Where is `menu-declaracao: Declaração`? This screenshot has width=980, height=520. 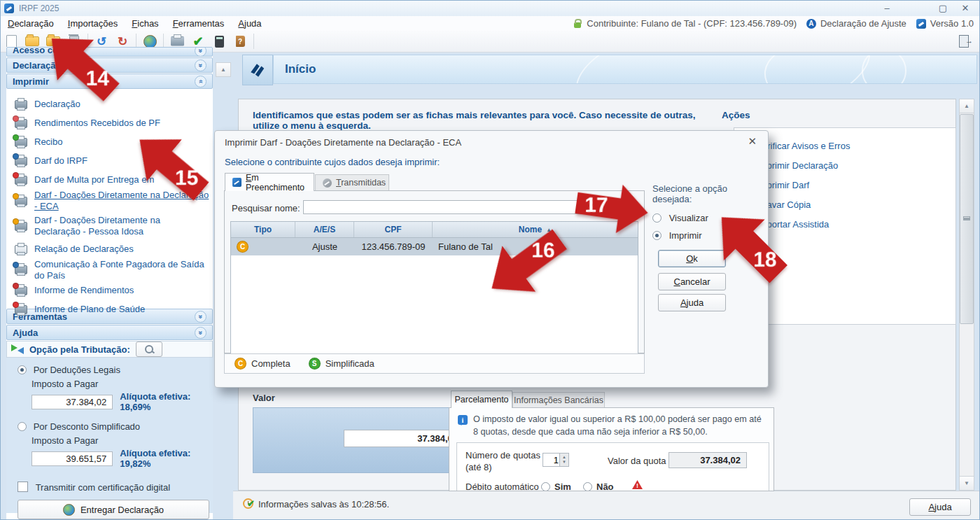 menu-declaracao: Declaração is located at coordinates (31, 24).